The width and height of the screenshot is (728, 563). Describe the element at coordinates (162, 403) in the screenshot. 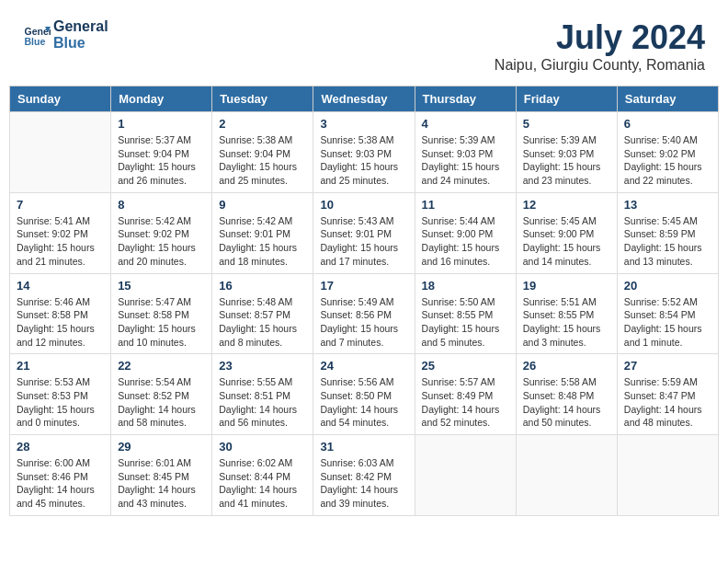

I see `day-info: Sunrise: 5:54 AM Sunset: 8:52 PM Dayligh…` at that location.